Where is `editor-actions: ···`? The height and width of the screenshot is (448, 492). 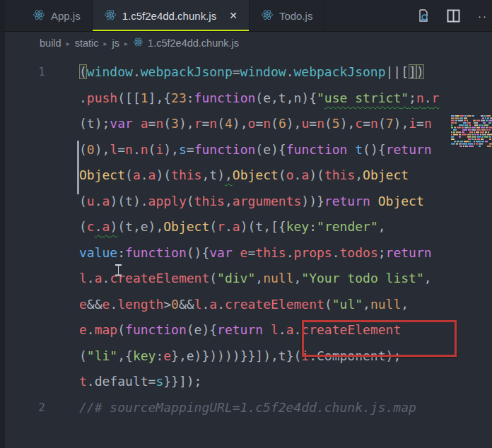 editor-actions: ··· is located at coordinates (454, 16).